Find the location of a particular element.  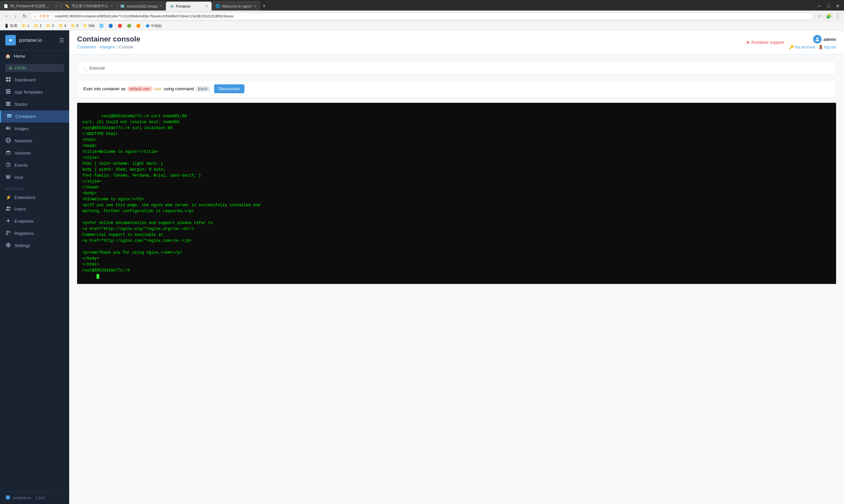

breadcrumb-mynginx: mynginx is located at coordinates (108, 47).